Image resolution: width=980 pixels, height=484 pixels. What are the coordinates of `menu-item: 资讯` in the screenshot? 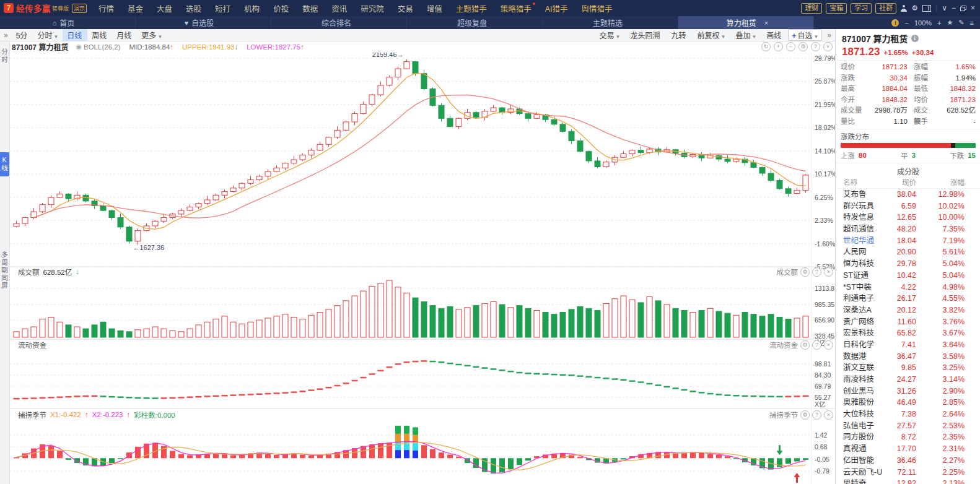 It's located at (339, 9).